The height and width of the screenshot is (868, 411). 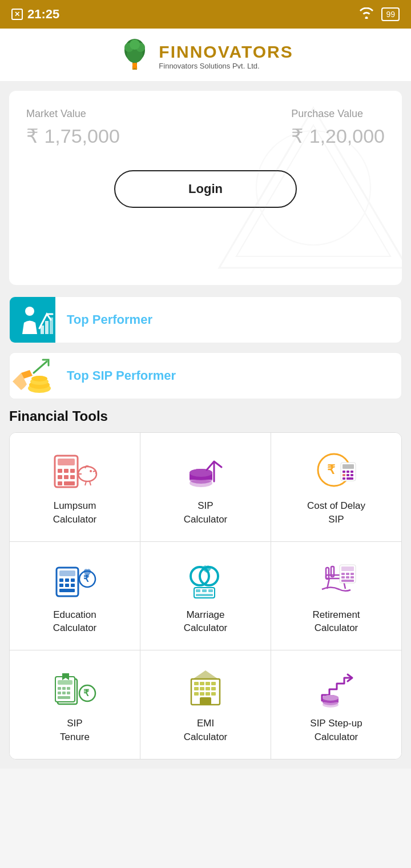 What do you see at coordinates (206, 622) in the screenshot?
I see `marriage-calculator-label: MarriageCalculator` at bounding box center [206, 622].